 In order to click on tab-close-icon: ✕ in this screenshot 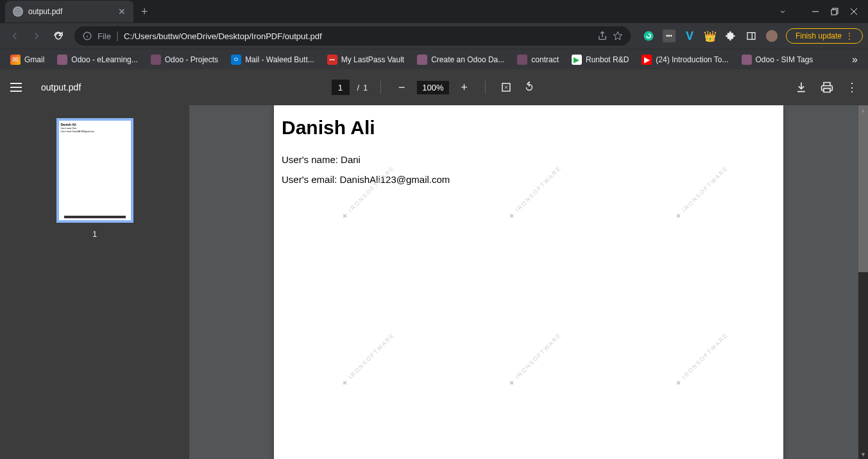, I will do `click(122, 12)`.